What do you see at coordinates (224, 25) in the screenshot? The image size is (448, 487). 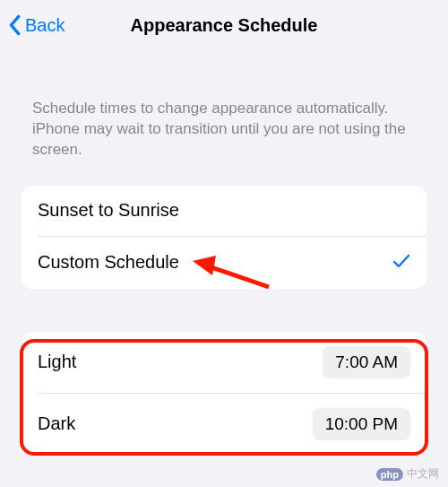 I see `navigation-bar: Back Appearance Schedule` at bounding box center [224, 25].